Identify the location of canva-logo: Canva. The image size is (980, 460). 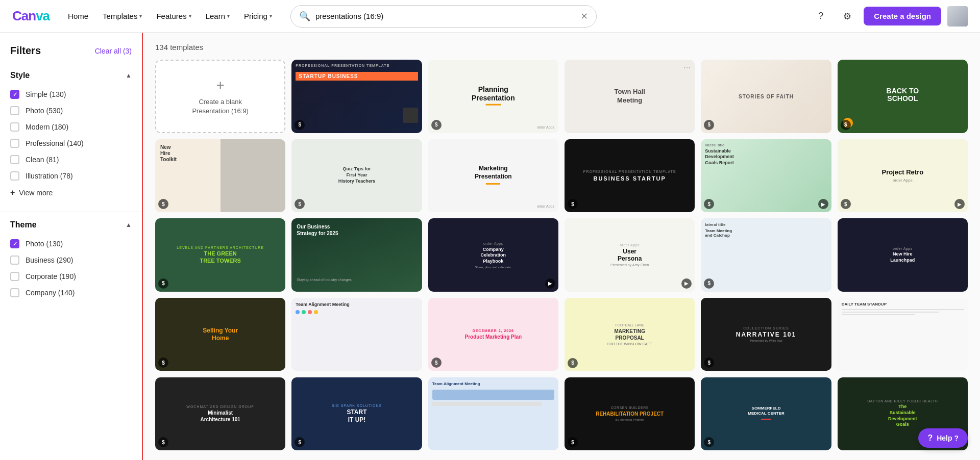
(31, 16).